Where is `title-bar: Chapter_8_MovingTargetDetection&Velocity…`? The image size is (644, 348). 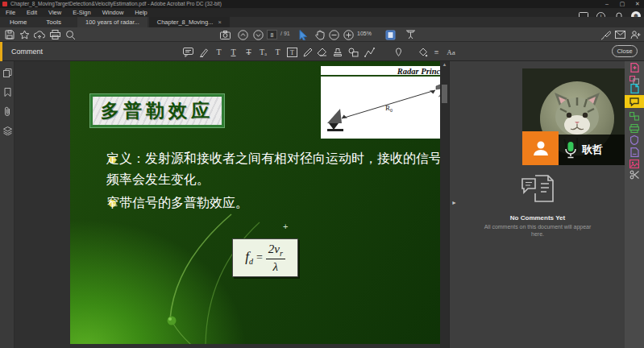 title-bar: Chapter_8_MovingTargetDetection&Velocity… is located at coordinates (322, 4).